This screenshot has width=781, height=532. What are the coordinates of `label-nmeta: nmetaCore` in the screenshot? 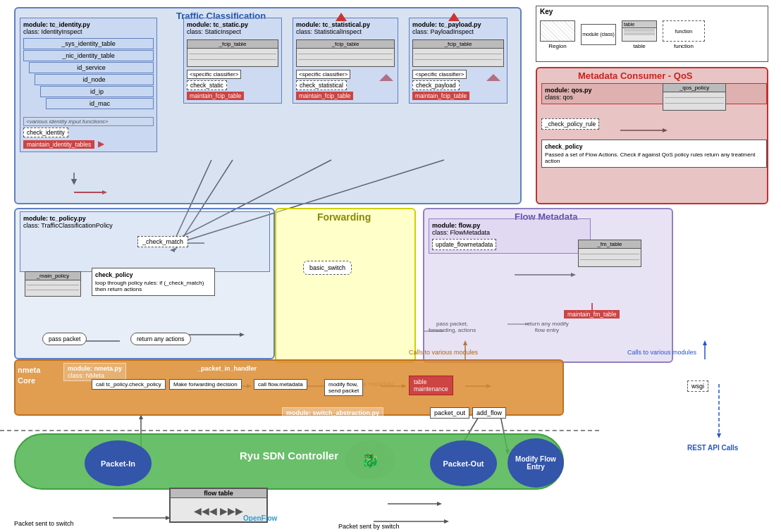 It's located at (29, 376).